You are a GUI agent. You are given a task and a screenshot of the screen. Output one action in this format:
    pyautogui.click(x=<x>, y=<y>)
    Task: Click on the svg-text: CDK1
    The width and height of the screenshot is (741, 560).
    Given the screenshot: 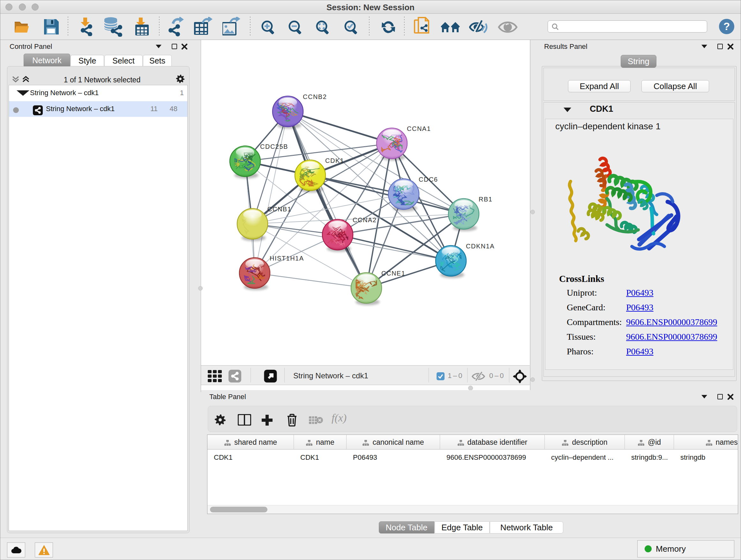 What is the action you would take?
    pyautogui.click(x=335, y=161)
    